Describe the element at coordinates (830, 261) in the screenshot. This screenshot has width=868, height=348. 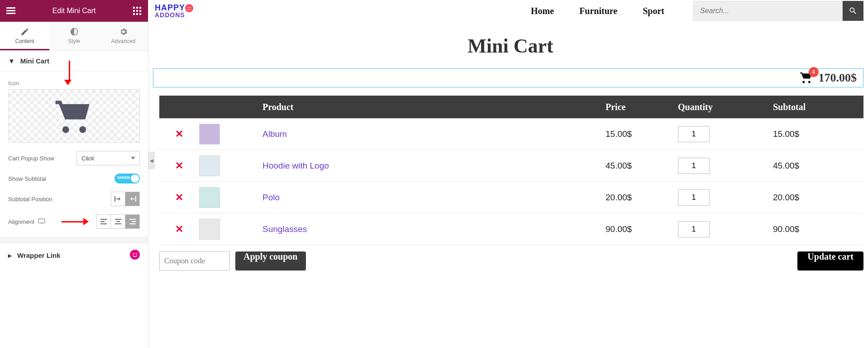
I see `update-cart-button: Update cart` at that location.